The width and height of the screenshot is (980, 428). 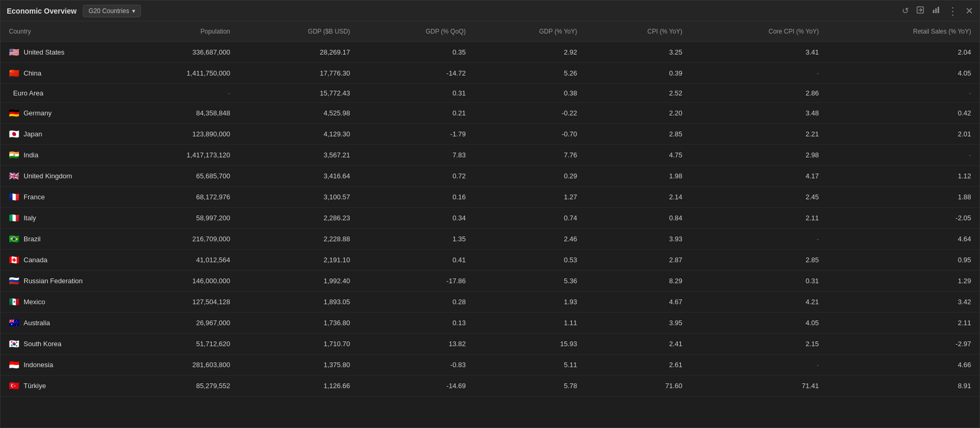 I want to click on retail-sales-cell: 1.88, so click(x=903, y=197).